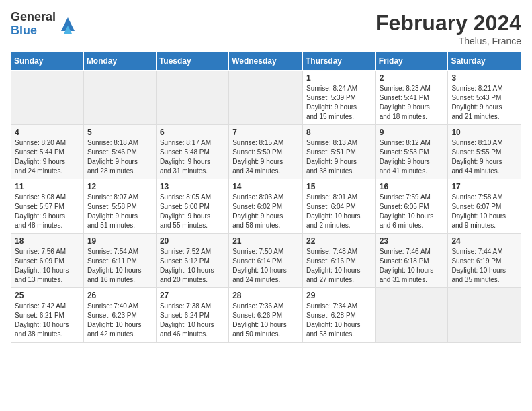 This screenshot has height=411, width=532. I want to click on day-info: Sunrise: 8:13 AM Sunset: 5:51 PM Dayligh…, so click(339, 157).